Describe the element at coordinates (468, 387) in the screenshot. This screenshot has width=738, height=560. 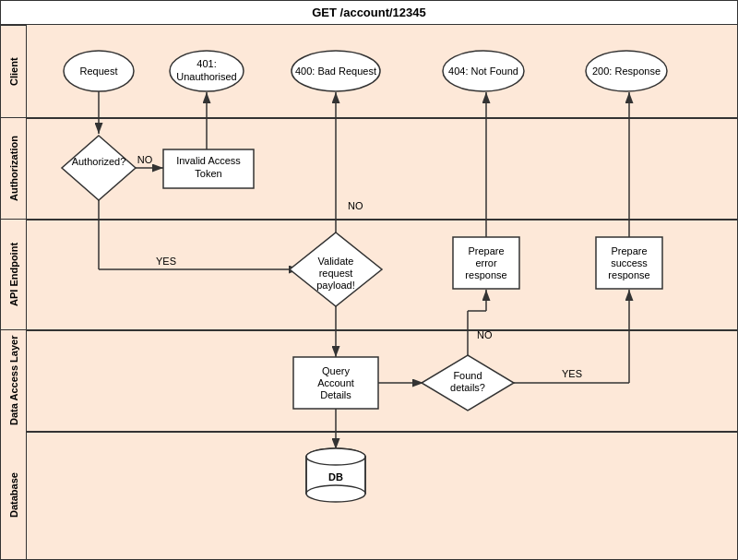
I see `svg-text: details?` at that location.